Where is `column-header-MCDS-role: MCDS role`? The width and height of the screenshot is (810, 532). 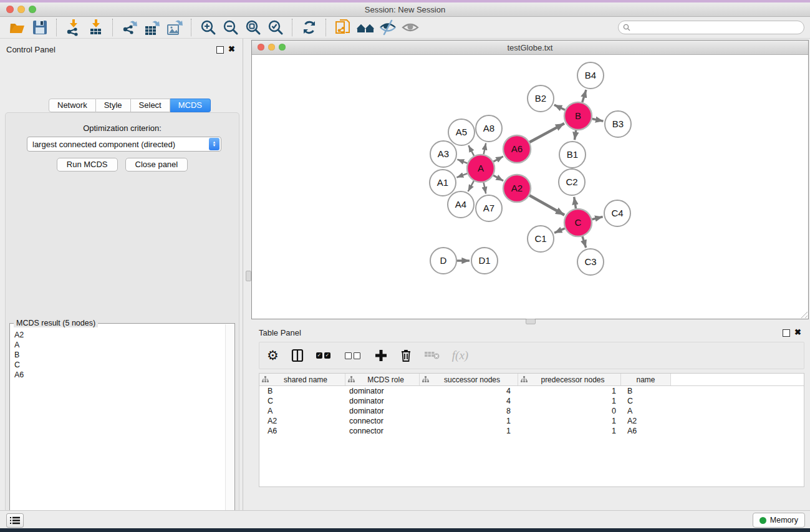
column-header-MCDS-role: MCDS role is located at coordinates (383, 379).